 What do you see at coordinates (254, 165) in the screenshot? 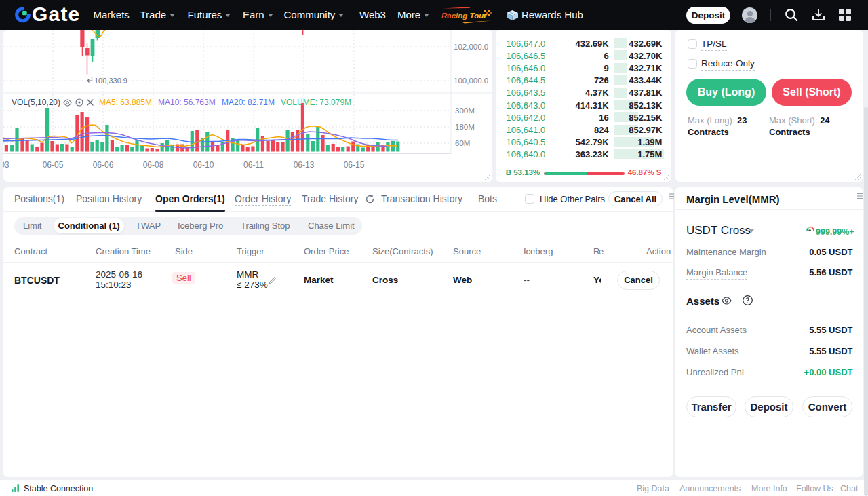
I see `svg-text: 06-11` at bounding box center [254, 165].